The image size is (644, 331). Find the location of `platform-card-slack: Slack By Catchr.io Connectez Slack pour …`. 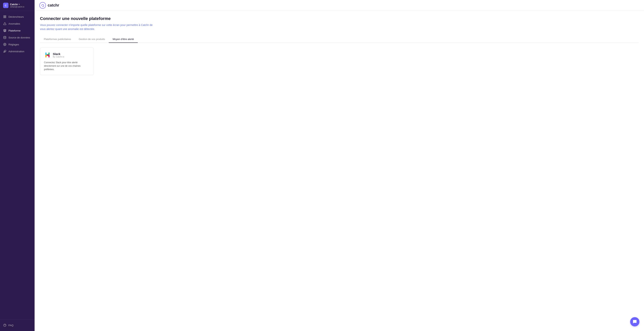

platform-card-slack: Slack By Catchr.io Connectez Slack pour … is located at coordinates (67, 61).